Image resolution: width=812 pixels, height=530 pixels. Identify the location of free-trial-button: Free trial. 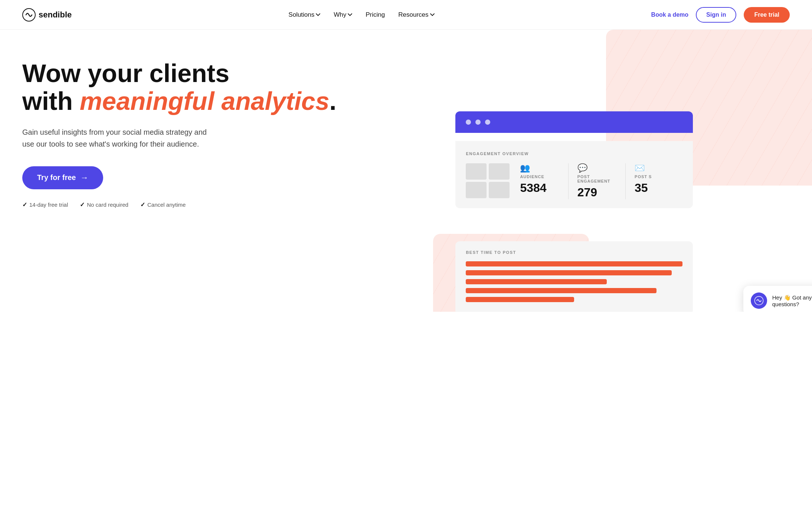
(767, 15).